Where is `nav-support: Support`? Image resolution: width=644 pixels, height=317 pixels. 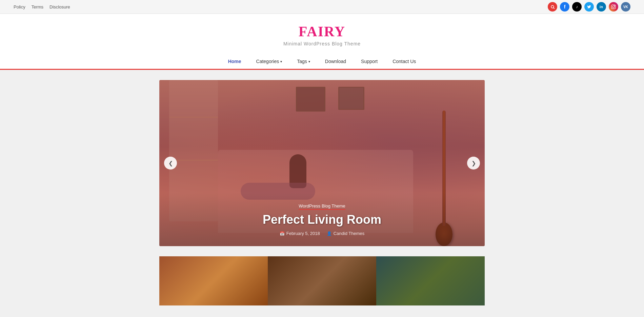 nav-support: Support is located at coordinates (369, 61).